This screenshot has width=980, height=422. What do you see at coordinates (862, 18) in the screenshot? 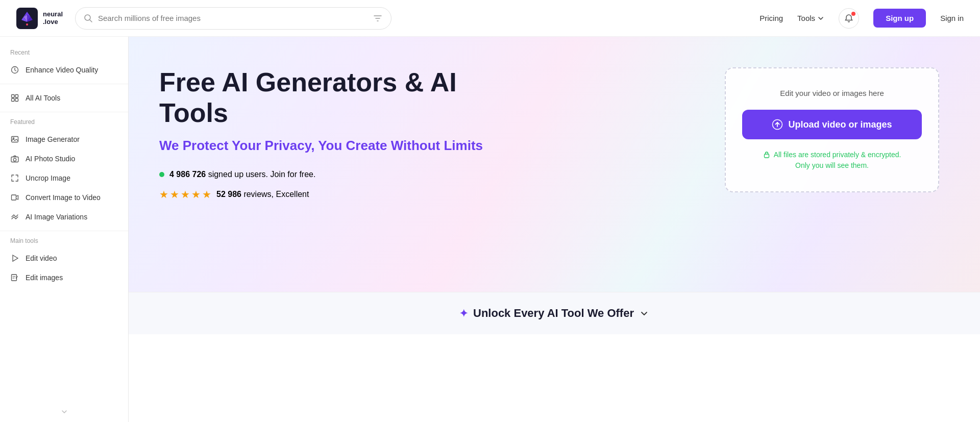
I see `header-nav: Pricing Tools Sign up Sign in` at bounding box center [862, 18].